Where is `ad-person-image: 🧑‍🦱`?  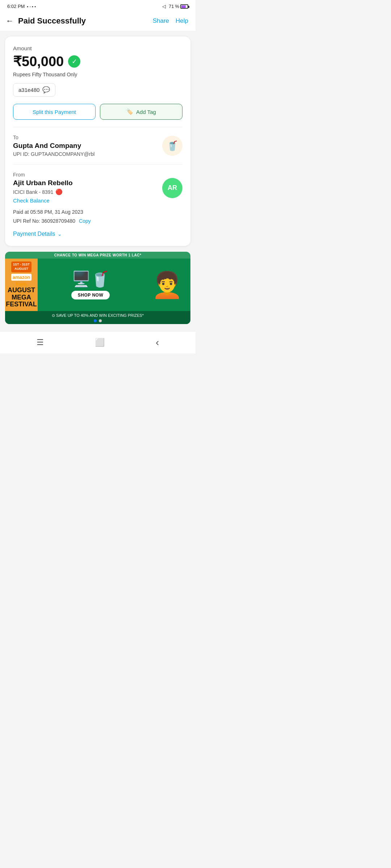
ad-person-image: 🧑‍🦱 is located at coordinates (167, 285).